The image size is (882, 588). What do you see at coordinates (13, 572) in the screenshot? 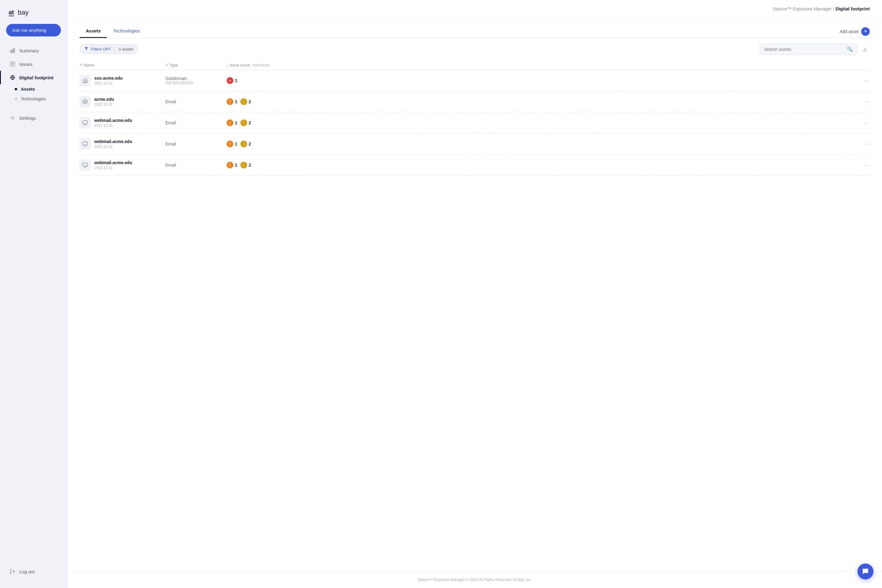
I see `logout-icon` at bounding box center [13, 572].